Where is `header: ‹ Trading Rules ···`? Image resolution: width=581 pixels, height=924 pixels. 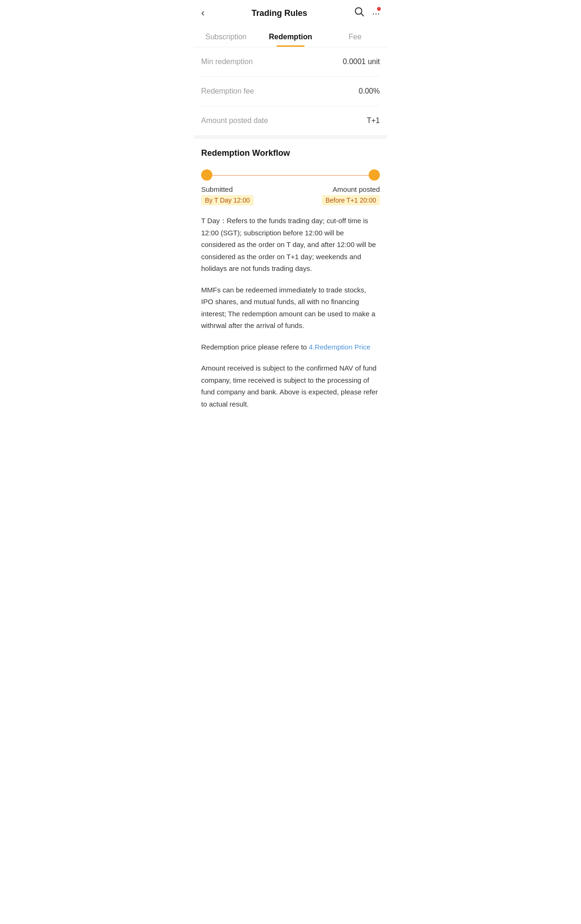
header: ‹ Trading Rules ··· is located at coordinates (290, 13).